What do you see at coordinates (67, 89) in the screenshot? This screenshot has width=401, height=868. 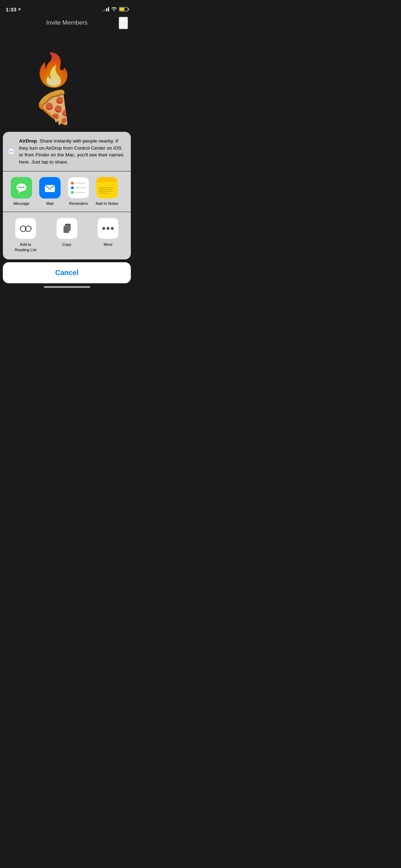 I see `app-logo: 🔥🍕` at bounding box center [67, 89].